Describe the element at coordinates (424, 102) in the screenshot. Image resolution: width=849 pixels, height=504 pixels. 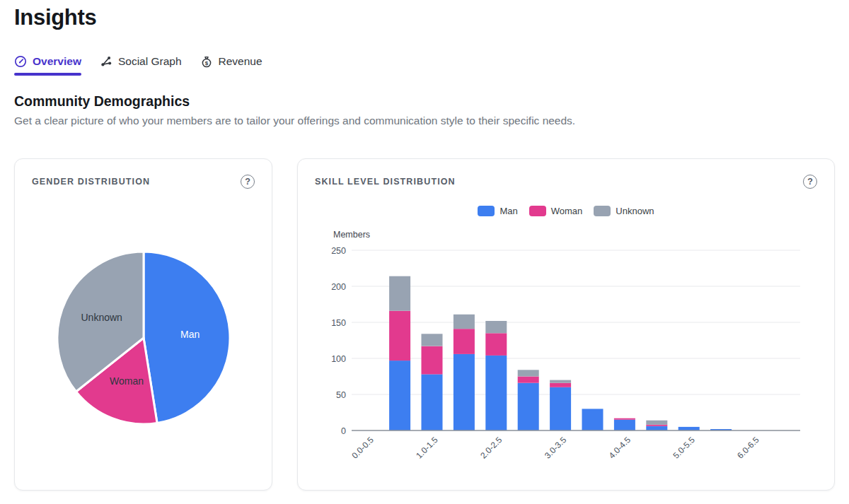
I see `section-title: Community Demographics` at that location.